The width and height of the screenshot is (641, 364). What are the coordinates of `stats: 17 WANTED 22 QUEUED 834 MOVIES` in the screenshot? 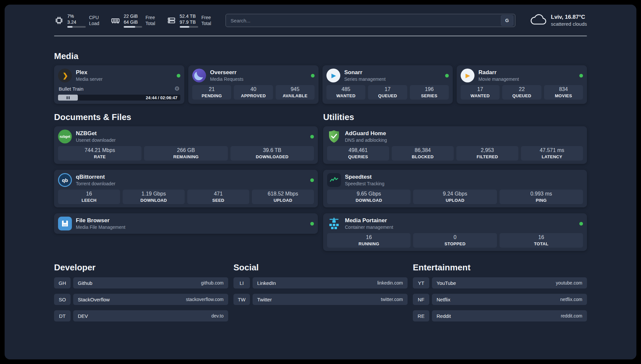 It's located at (522, 92).